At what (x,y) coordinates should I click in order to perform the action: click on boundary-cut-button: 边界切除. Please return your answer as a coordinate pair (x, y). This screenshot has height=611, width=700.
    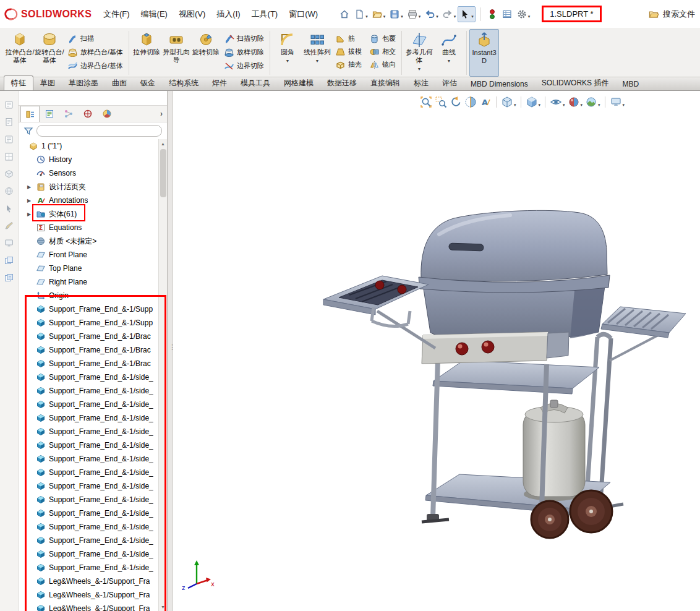
    Looking at the image, I should click on (244, 66).